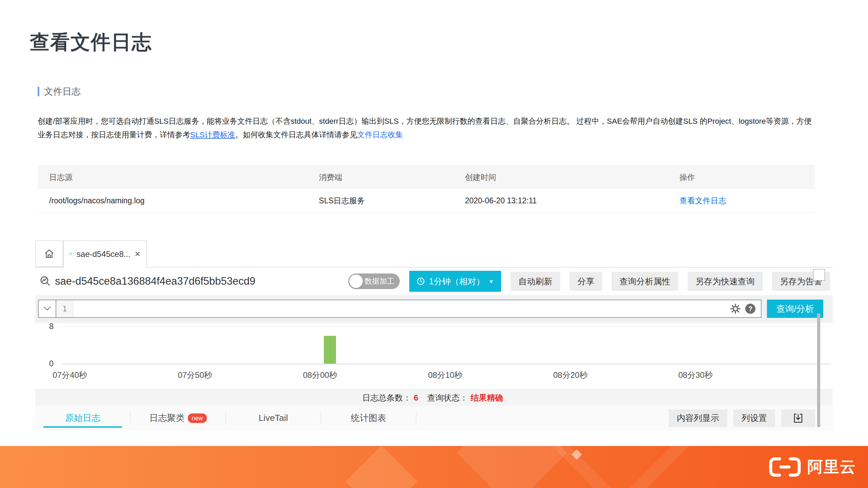 The image size is (868, 488). What do you see at coordinates (426, 189) in the screenshot?
I see `file-log-table: 日志源 消费端 创建时间 操作 /root/logs/nacos/naming.…` at bounding box center [426, 189].